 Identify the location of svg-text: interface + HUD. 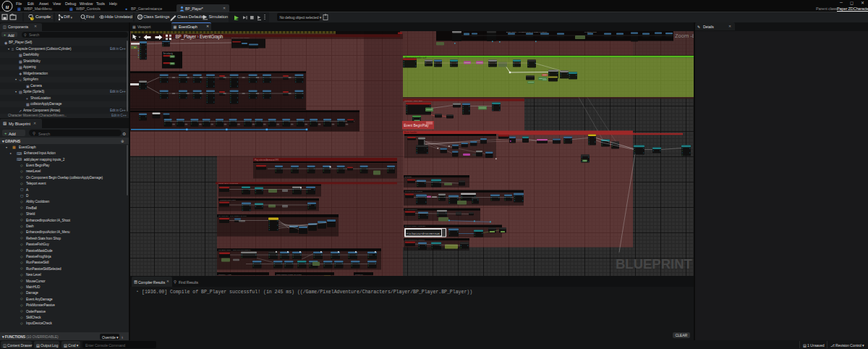
(225, 274).